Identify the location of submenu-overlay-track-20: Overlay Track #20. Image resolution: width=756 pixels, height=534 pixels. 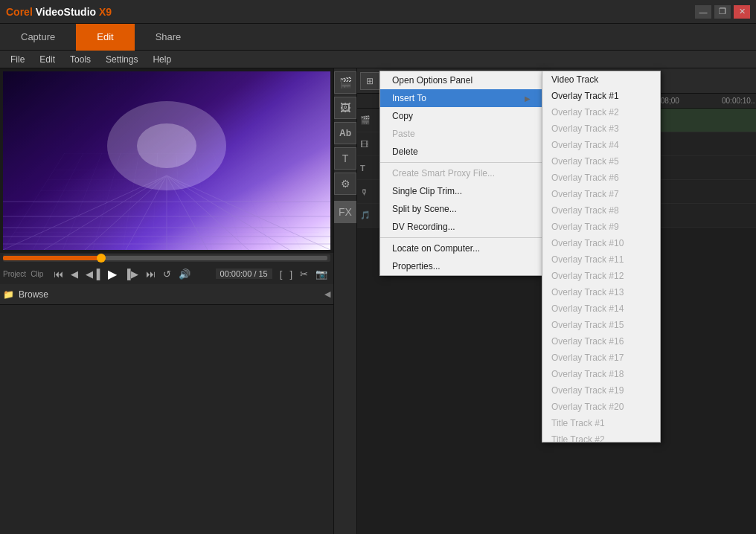
(601, 407).